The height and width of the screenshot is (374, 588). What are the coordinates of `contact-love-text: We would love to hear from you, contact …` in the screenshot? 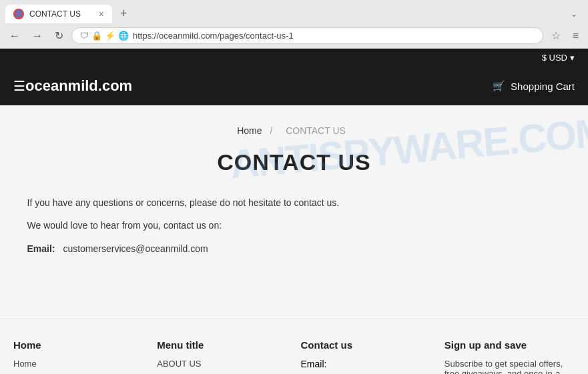 It's located at (294, 225).